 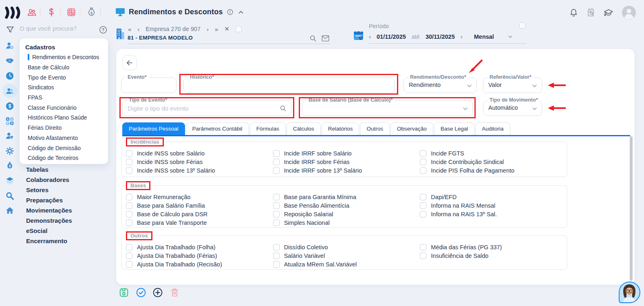 I want to click on checkbox-base-salario-familia: Base para Salário Família, so click(x=200, y=206).